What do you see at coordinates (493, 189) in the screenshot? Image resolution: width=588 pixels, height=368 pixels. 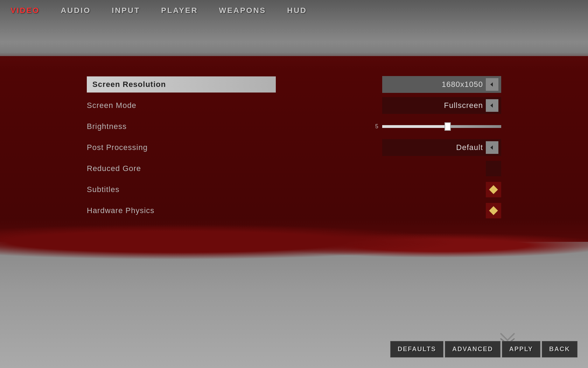 I see `diamond-shape-subtitles` at bounding box center [493, 189].